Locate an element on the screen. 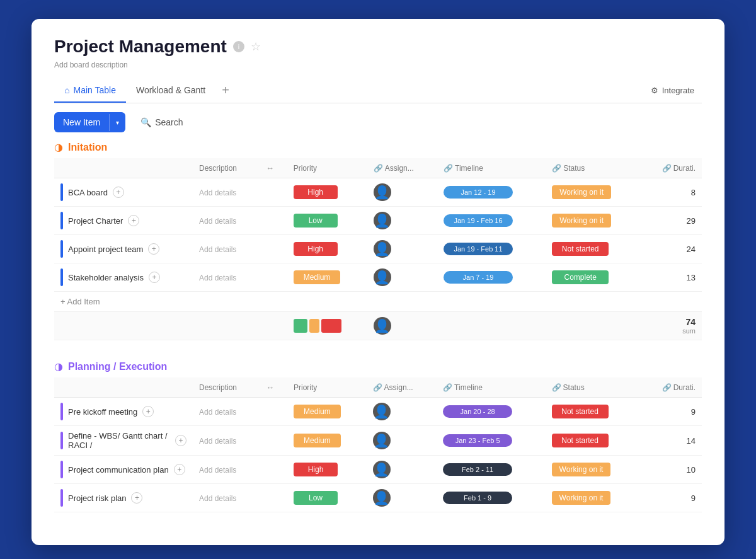  priority-badge-0: High is located at coordinates (316, 192).